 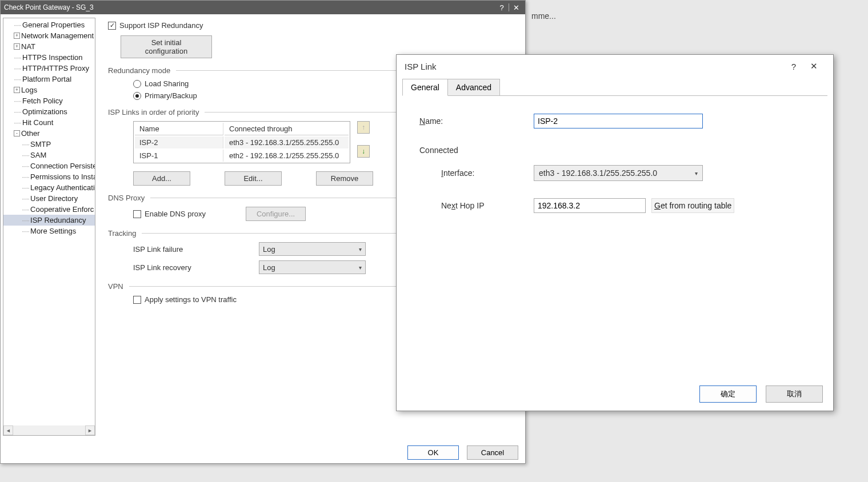 I want to click on isp-titlebar: ISP Link ? ✕, so click(x=615, y=66).